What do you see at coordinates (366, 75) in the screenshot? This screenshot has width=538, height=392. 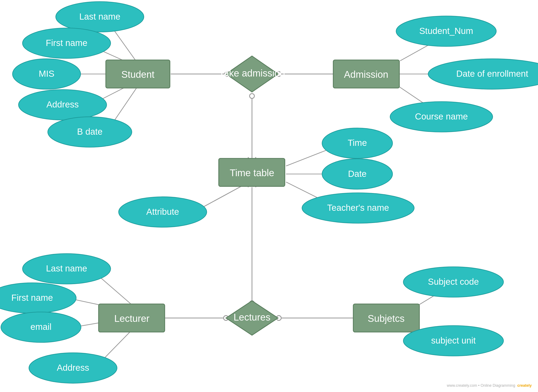 I see `entity-admission-label: Admission` at bounding box center [366, 75].